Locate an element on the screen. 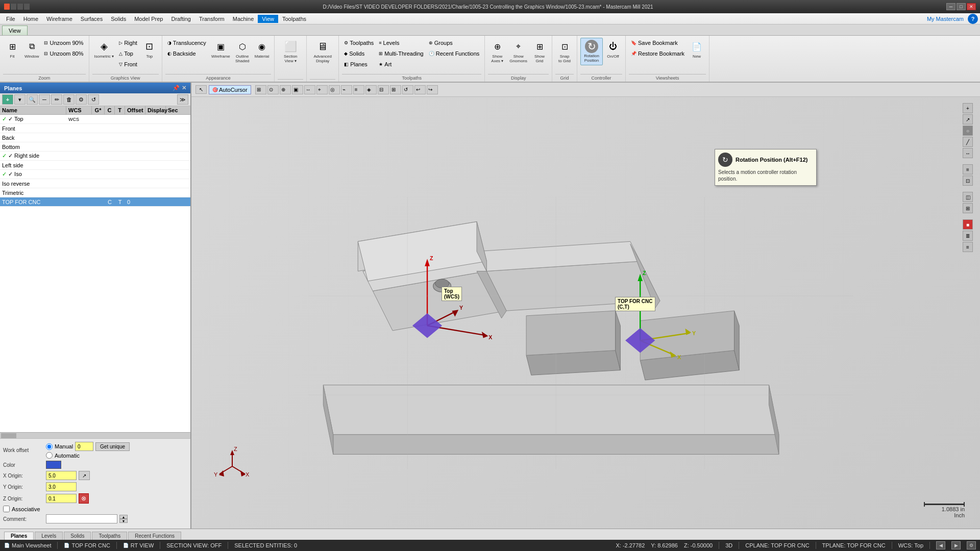 The width and height of the screenshot is (980, 551). plane-search-btn: 🔍 is located at coordinates (32, 99).